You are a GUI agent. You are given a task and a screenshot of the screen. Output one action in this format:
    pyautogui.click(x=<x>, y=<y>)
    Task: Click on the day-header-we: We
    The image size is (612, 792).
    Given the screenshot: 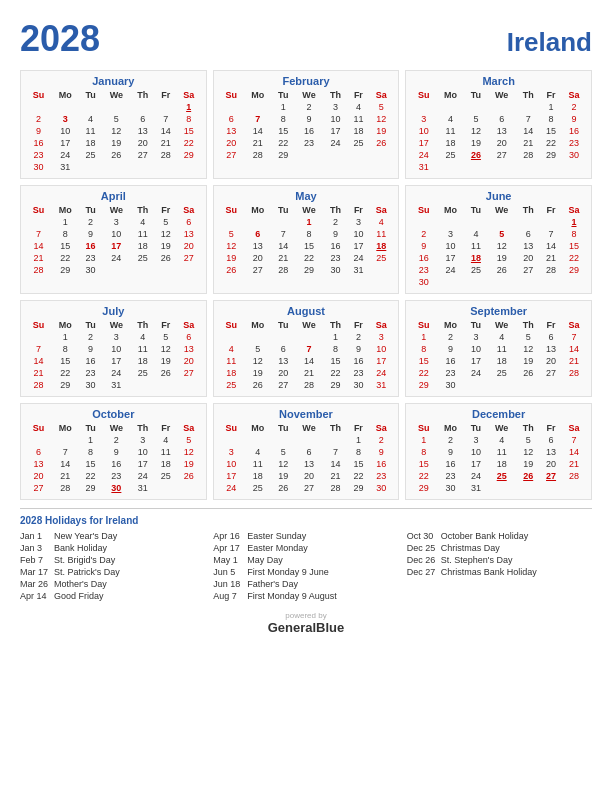 What is the action you would take?
    pyautogui.click(x=502, y=95)
    